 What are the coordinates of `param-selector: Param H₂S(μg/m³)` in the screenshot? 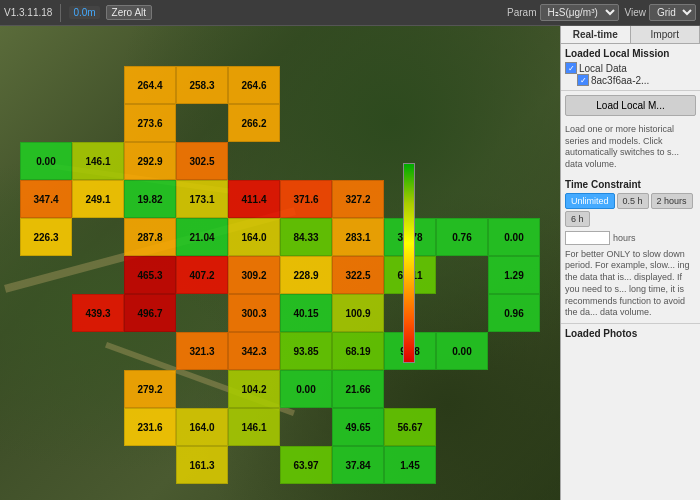 It's located at (562, 12).